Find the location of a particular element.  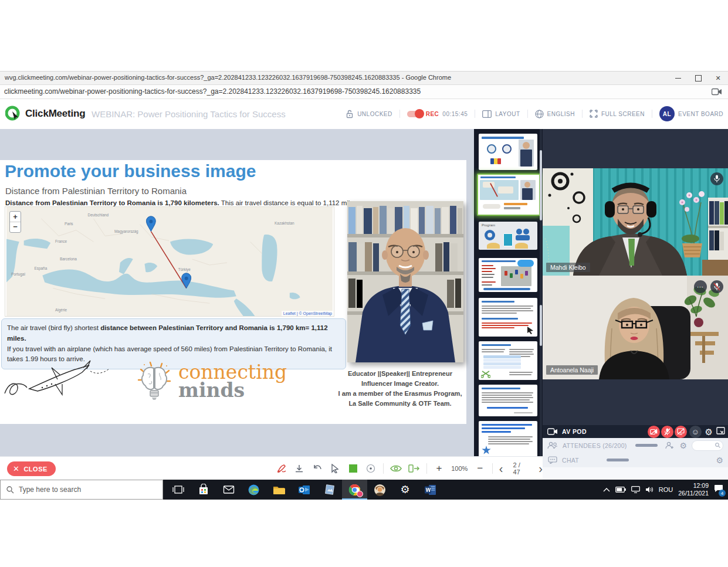

photos-button is located at coordinates (330, 490).